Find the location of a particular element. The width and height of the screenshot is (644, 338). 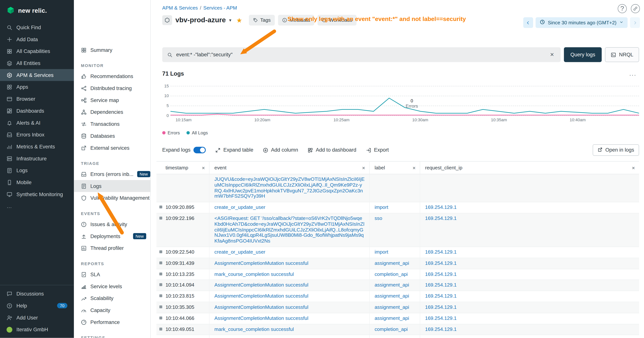

sidebar-item-quick-find: Quick Find is located at coordinates (37, 27).